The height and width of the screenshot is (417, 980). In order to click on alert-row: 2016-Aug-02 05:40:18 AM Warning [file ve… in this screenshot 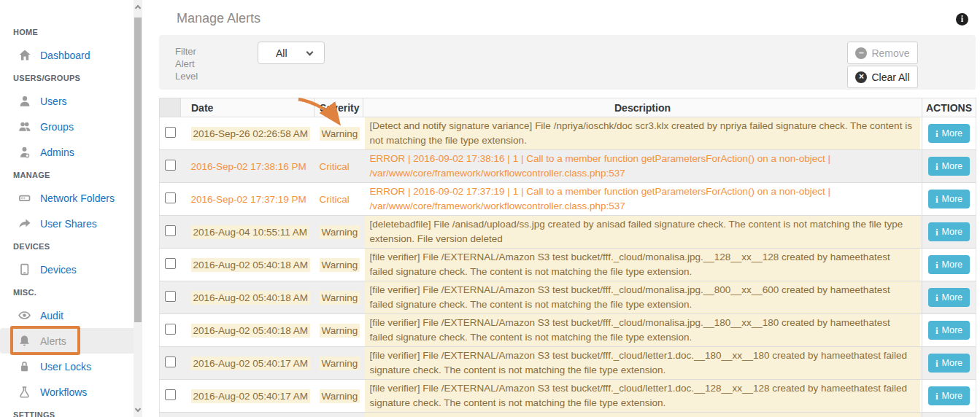, I will do `click(568, 331)`.